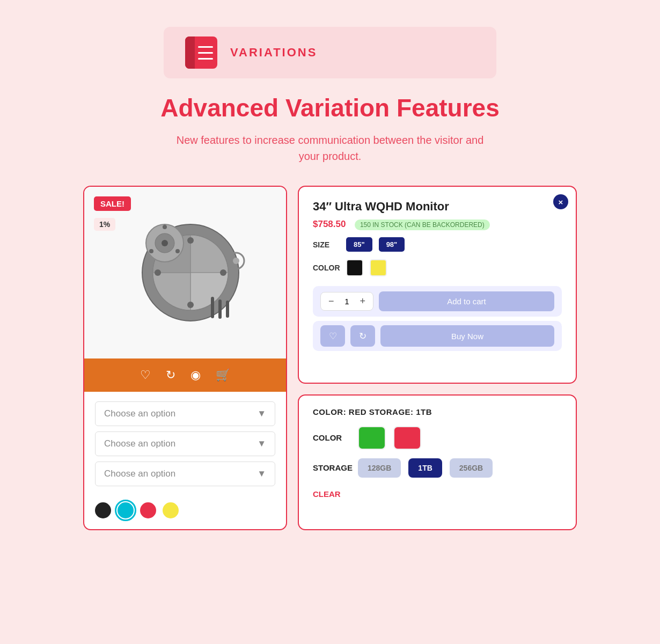  I want to click on close-button: ×, so click(561, 202).